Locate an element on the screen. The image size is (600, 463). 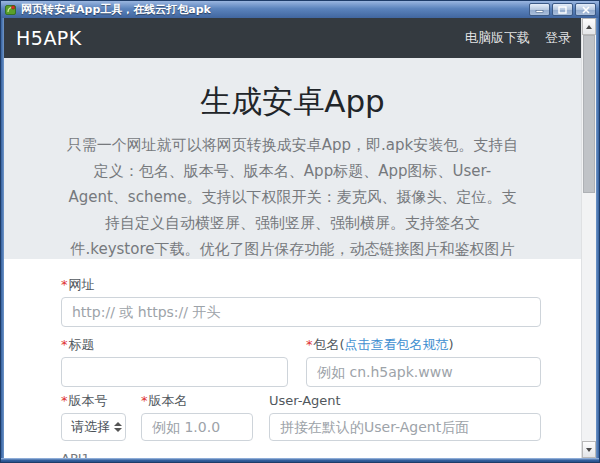
package-label: *包名(点击查看包名规范) is located at coordinates (424, 345).